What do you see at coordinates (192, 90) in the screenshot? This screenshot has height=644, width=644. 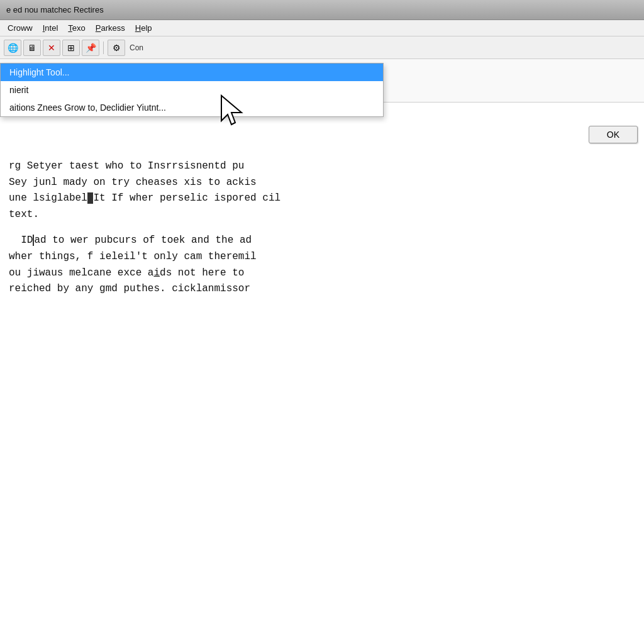 I see `dropdown-menu: Highlight Tool... nierit aitions Znees G…` at bounding box center [192, 90].